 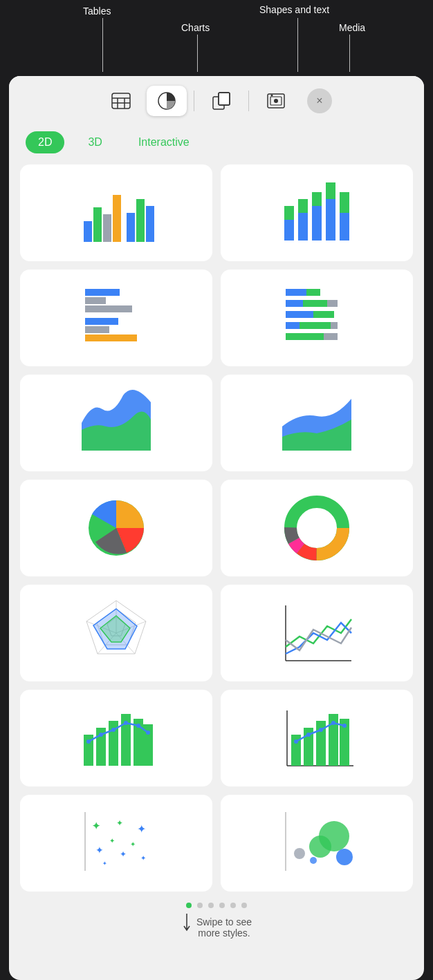 I want to click on chart-type-tabs: 2D 3D Interactive, so click(x=217, y=145).